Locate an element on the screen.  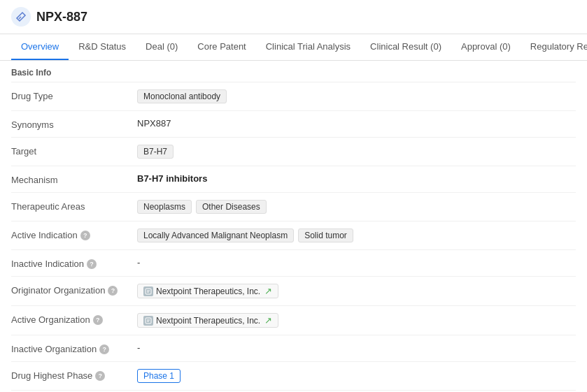
active-org-name: Nextpoint Therapeutics, Inc. is located at coordinates (208, 321).